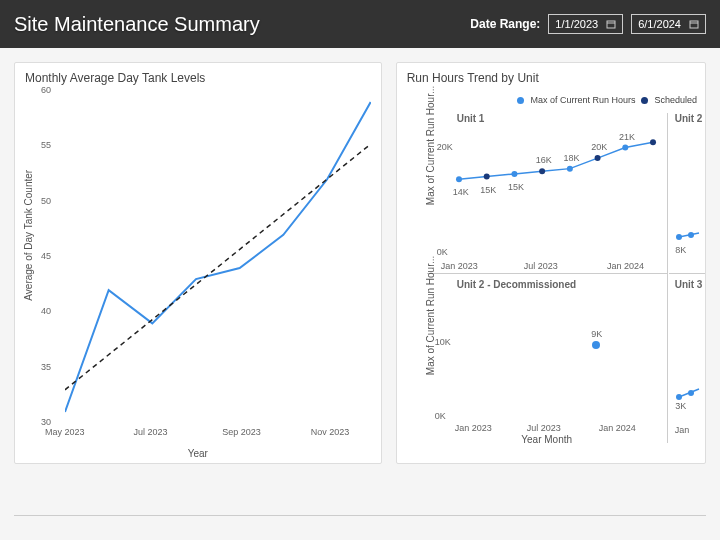 The width and height of the screenshot is (720, 540). I want to click on mini-unit1-datalabel: 20K, so click(599, 147).